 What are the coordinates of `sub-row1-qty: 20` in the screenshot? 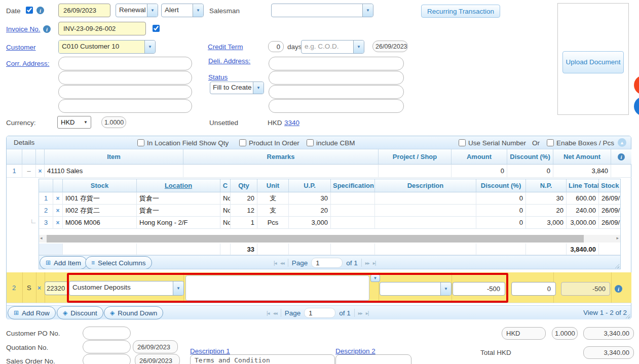 It's located at (244, 198).